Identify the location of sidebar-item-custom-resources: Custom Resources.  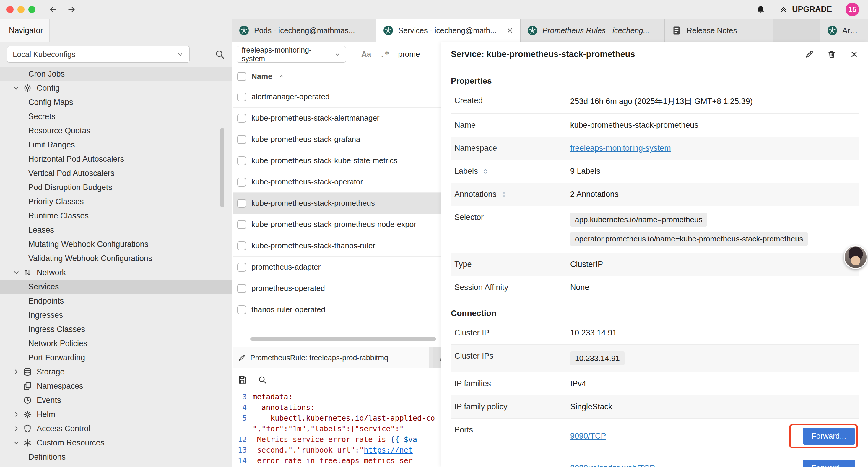
(116, 443).